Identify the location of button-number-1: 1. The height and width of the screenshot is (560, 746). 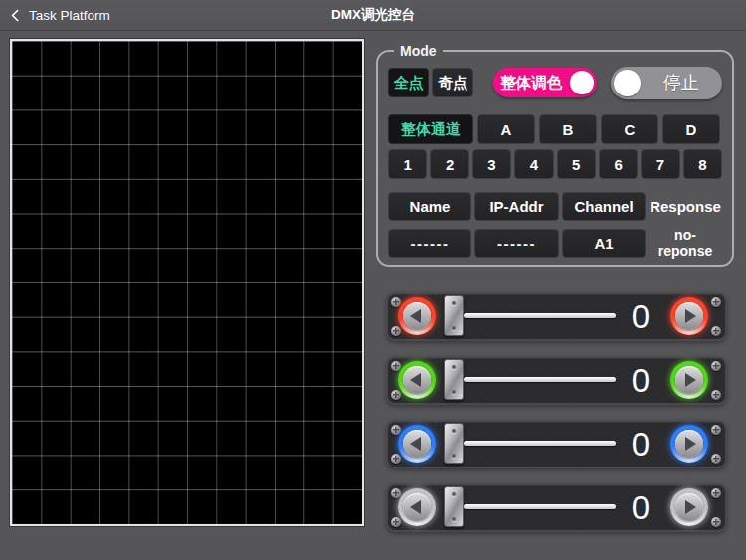
(408, 164).